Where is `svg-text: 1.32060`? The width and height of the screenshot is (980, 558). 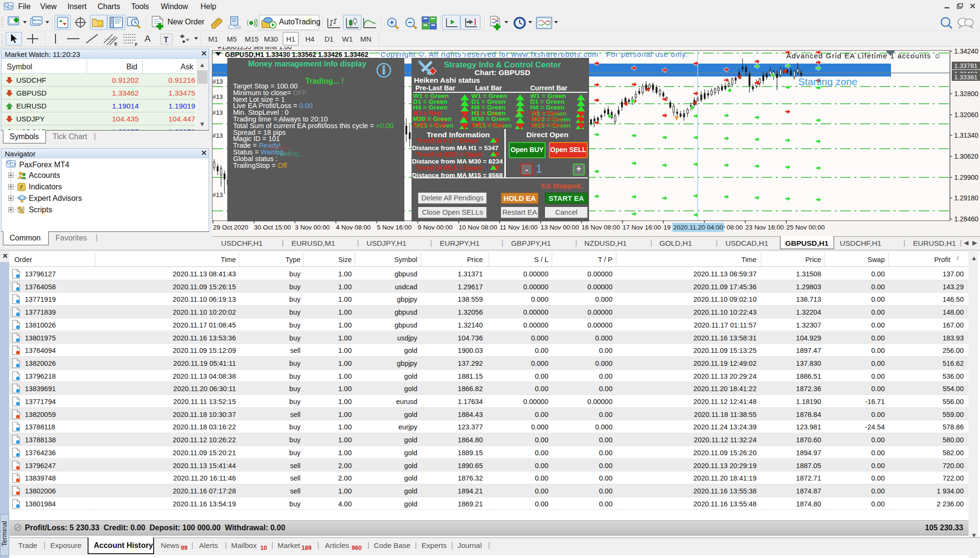 svg-text: 1.32060 is located at coordinates (967, 115).